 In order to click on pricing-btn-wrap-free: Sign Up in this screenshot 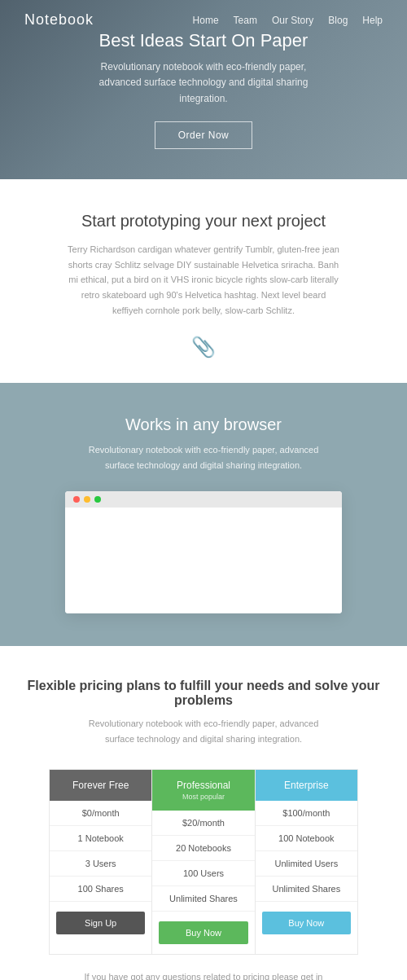, I will do `click(101, 923)`.